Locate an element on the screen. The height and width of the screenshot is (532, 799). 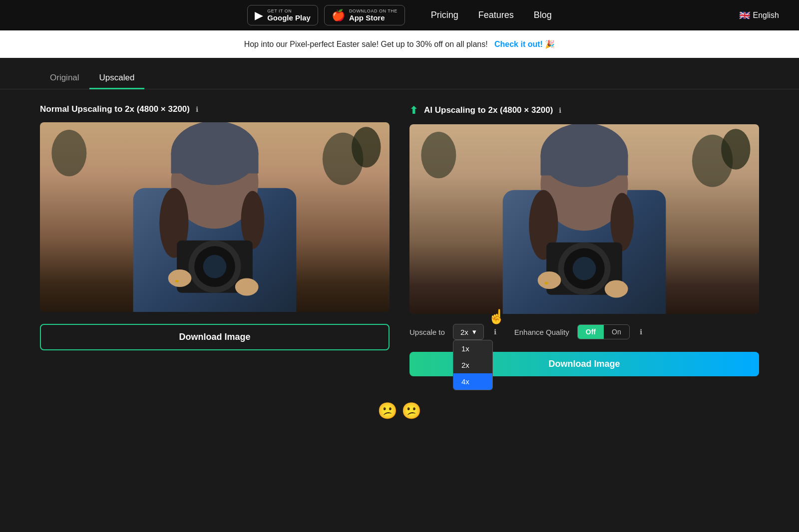
banner-message: Hop into our Pixel-perfect Easter sale! … is located at coordinates (366, 44).